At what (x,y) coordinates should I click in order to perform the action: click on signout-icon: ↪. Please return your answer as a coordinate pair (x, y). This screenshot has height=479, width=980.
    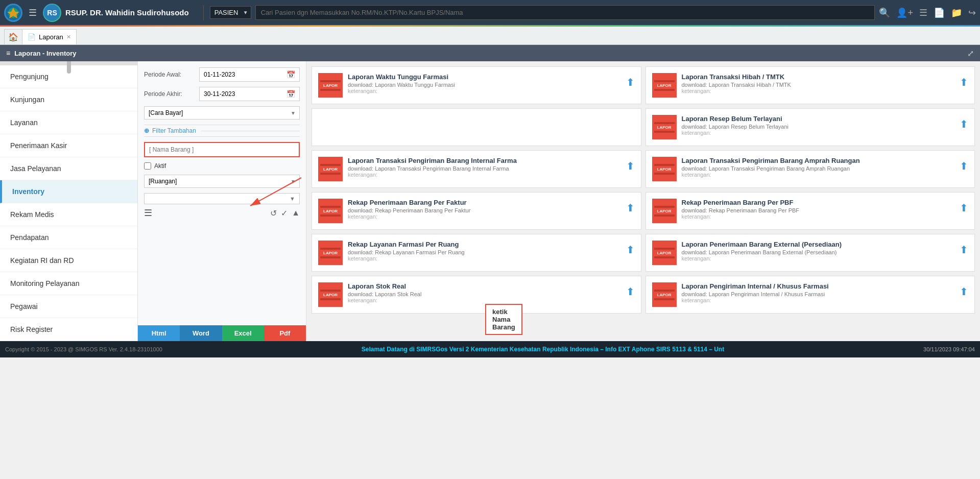
    Looking at the image, I should click on (972, 13).